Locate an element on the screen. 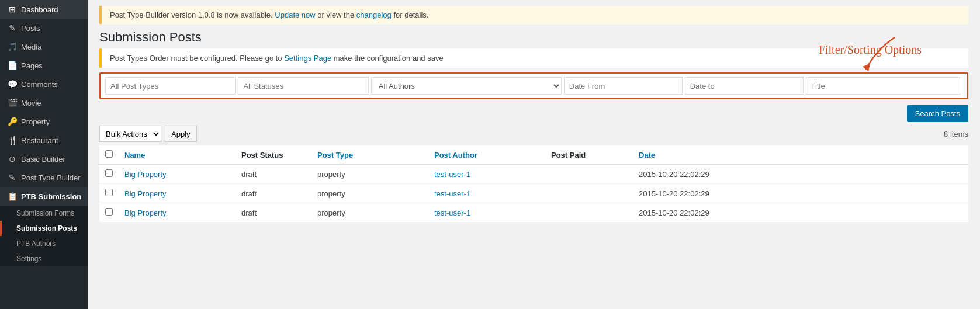  sidebar-item-restaurant: 🍴 Restaurant is located at coordinates (44, 140).